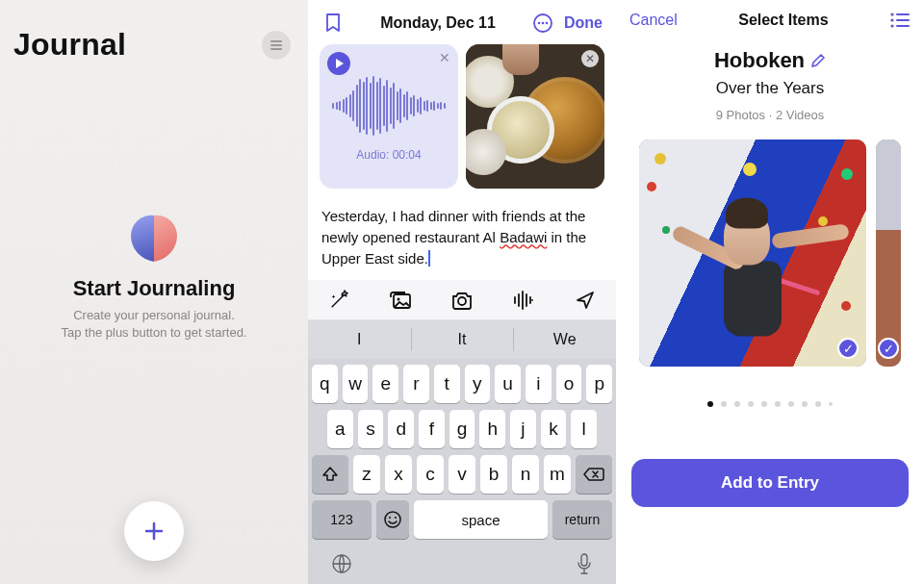 The width and height of the screenshot is (924, 584). Describe the element at coordinates (524, 300) in the screenshot. I see `voice-tool-button` at that location.